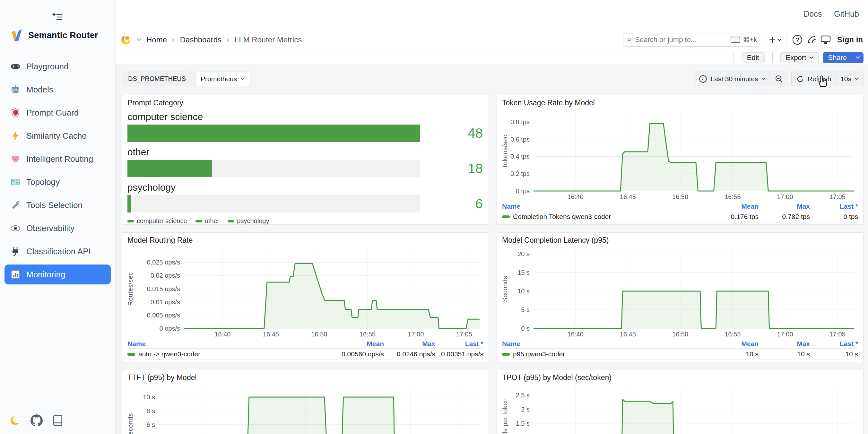  I want to click on sign-in-button: Sign in, so click(850, 40).